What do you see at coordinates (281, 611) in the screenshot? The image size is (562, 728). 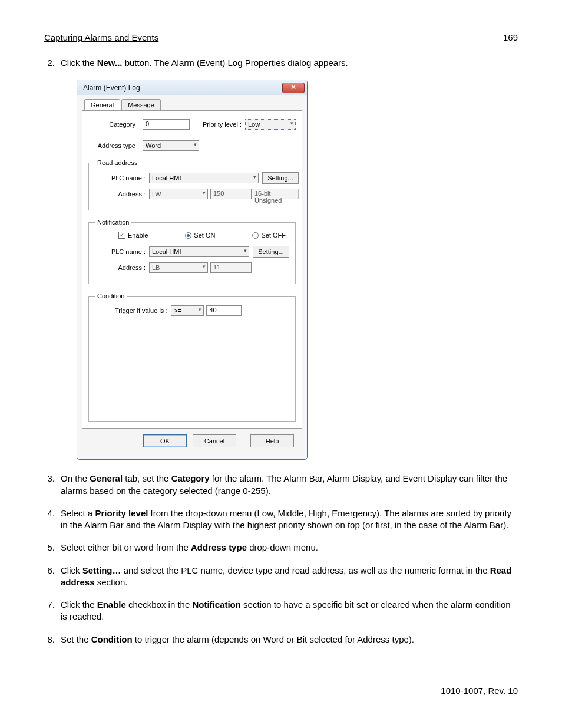 I see `step-7: 7. Click the Enable checkbox in the Noti…` at bounding box center [281, 611].